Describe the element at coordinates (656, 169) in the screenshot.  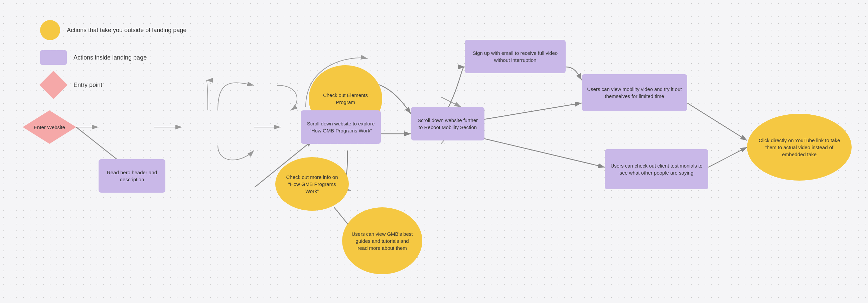
I see `client-testimonials-label: Users can check out client testimonials …` at that location.